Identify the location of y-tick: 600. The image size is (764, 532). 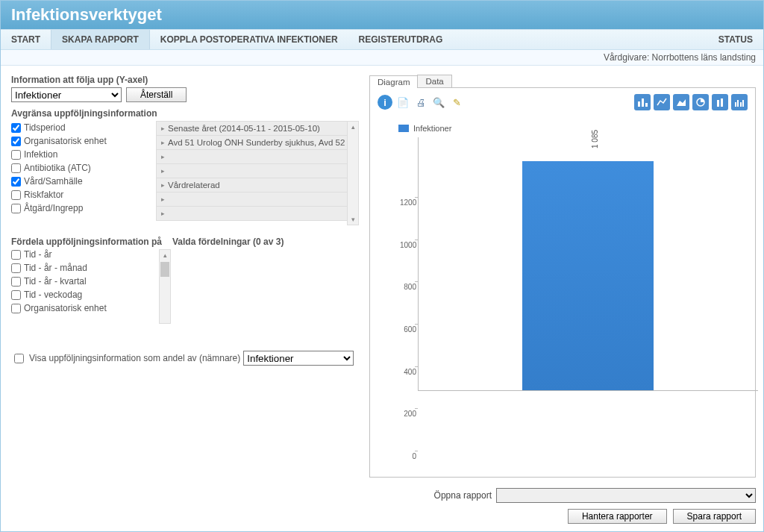
(408, 330).